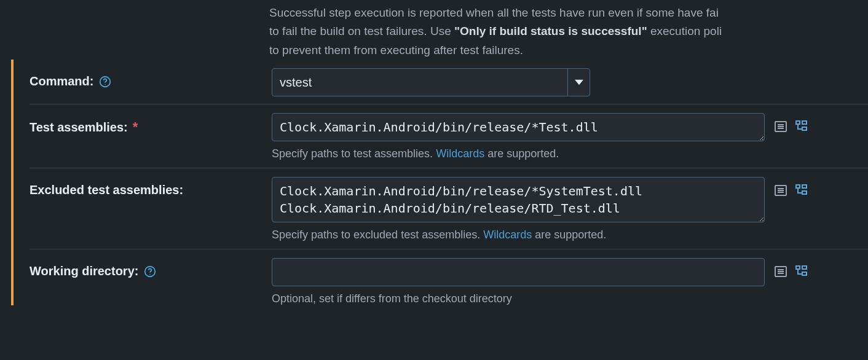  Describe the element at coordinates (551, 299) in the screenshot. I see `working-dir-hint: Optional, set if differs from the checko…` at that location.